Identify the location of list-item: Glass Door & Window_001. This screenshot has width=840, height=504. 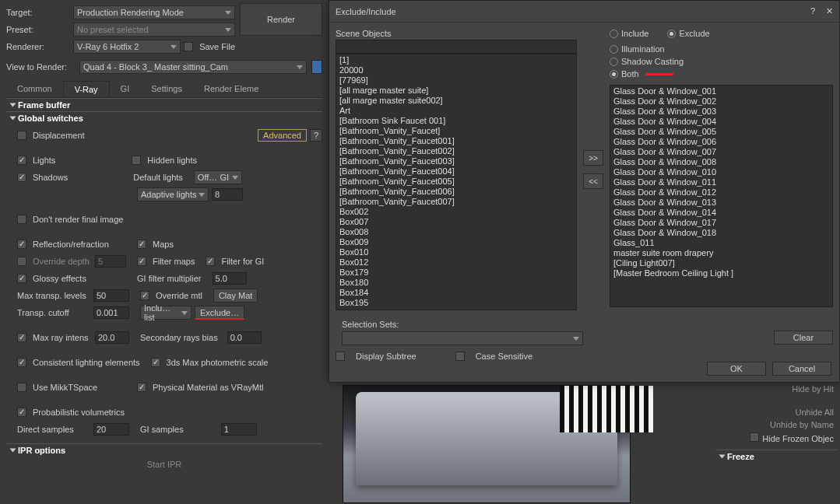
(721, 92).